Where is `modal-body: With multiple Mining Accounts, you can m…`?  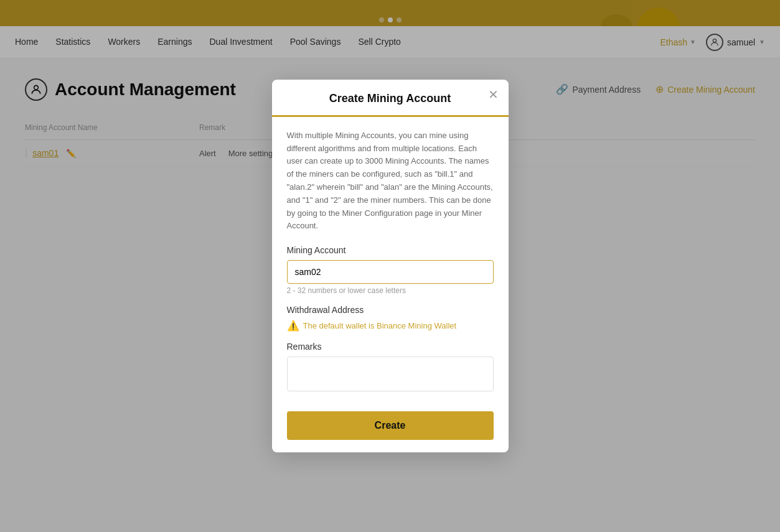
modal-body: With multiple Mining Accounts, you can m… is located at coordinates (390, 152).